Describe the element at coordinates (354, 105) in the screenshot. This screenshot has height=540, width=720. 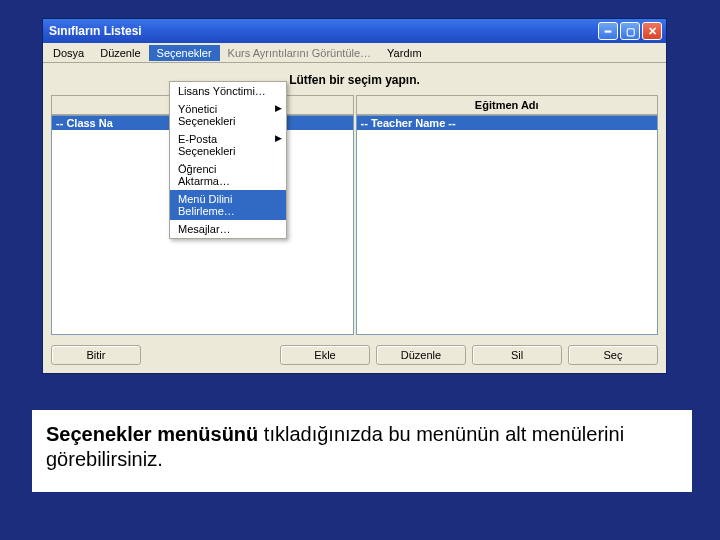
I see `columns-header: Eğitmen Adı` at that location.